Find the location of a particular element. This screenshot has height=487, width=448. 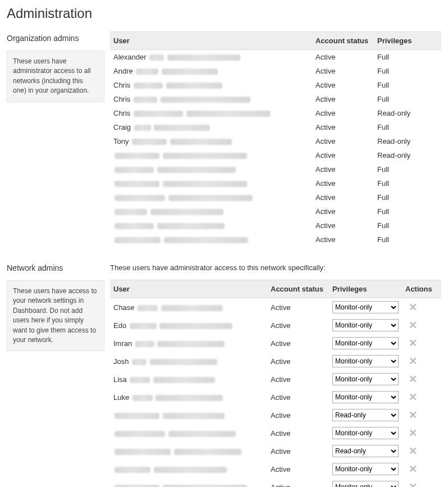

user-cell: Lisa is located at coordinates (189, 379).